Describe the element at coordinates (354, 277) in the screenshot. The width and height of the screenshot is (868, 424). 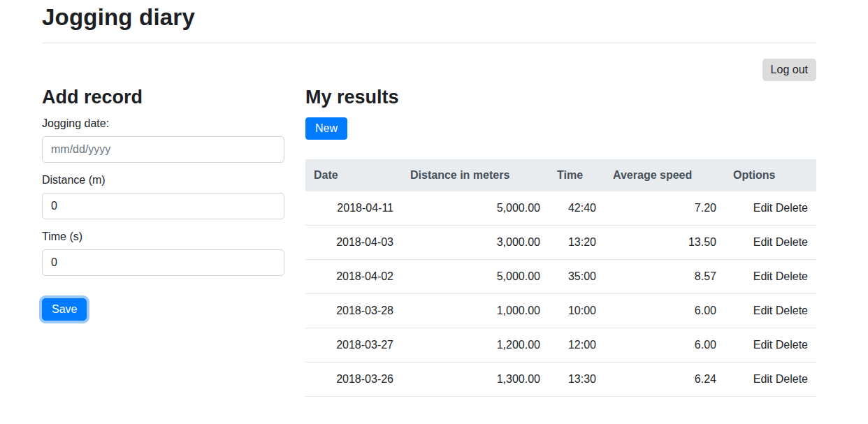
I see `cell-date: 2018-04-02` at that location.